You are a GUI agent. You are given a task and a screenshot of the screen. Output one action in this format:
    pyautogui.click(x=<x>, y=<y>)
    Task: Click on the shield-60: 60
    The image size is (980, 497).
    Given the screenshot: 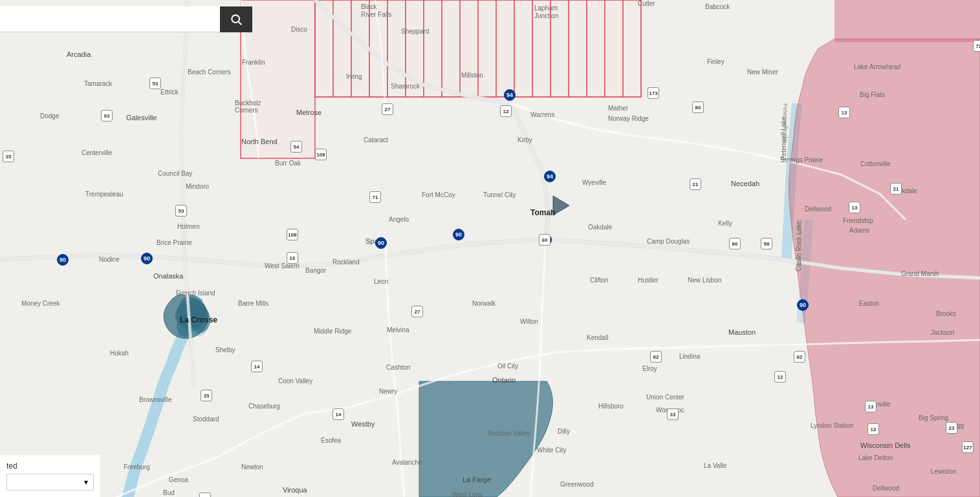 What is the action you would take?
    pyautogui.click(x=545, y=240)
    